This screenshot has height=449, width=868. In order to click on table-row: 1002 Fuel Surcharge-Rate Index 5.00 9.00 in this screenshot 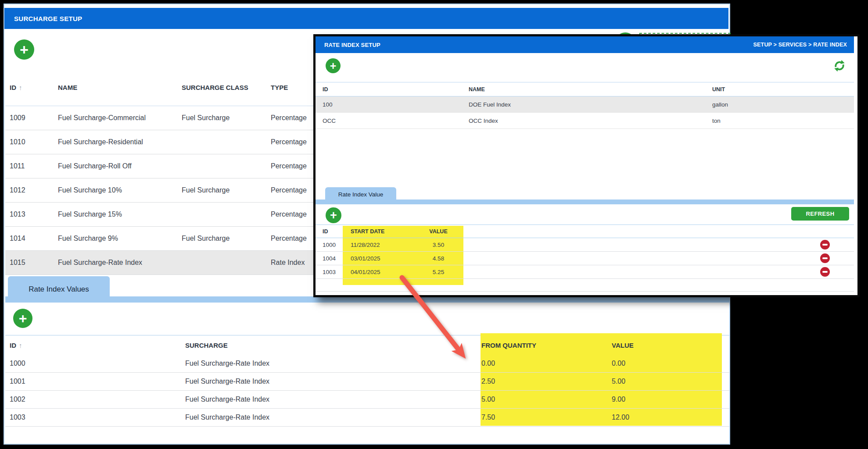, I will do `click(367, 400)`.